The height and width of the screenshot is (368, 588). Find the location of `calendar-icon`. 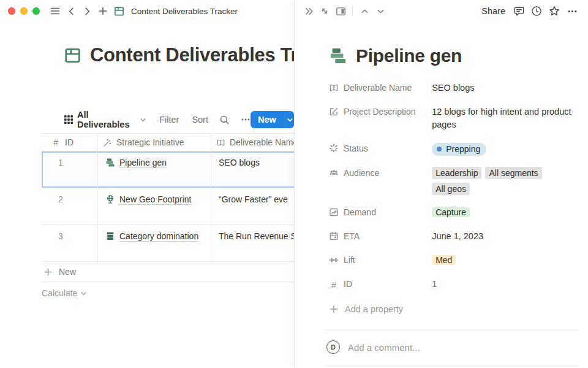

calendar-icon is located at coordinates (334, 236).